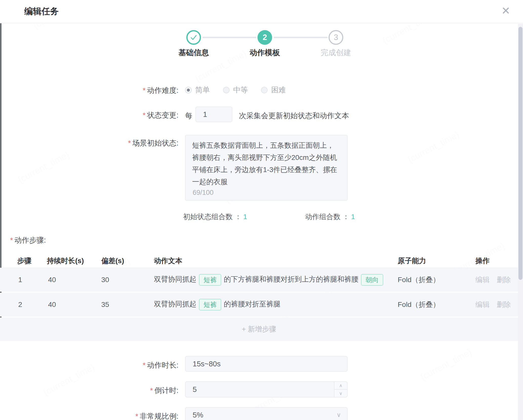 Image resolution: width=523 pixels, height=420 pixels. What do you see at coordinates (89, 391) in the screenshot?
I see `countdown-label: *倒计时:` at bounding box center [89, 391].